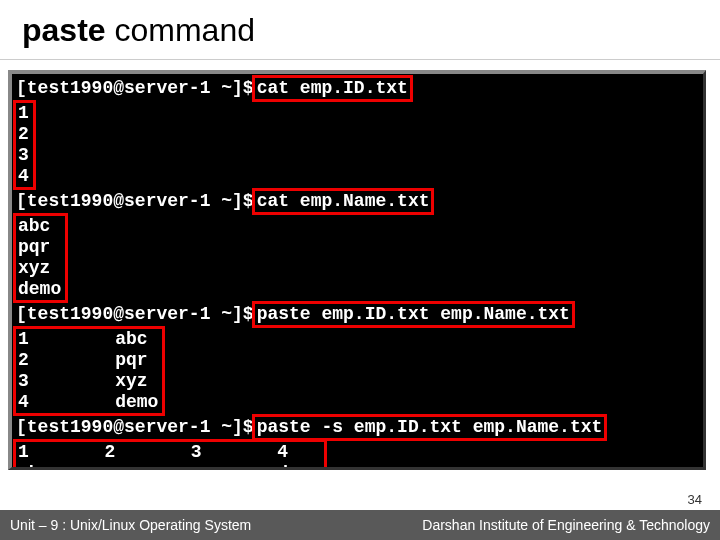 Image resolution: width=720 pixels, height=540 pixels. Describe the element at coordinates (189, 427) in the screenshot. I see `prompt-4b: server-1 ~]$` at that location.